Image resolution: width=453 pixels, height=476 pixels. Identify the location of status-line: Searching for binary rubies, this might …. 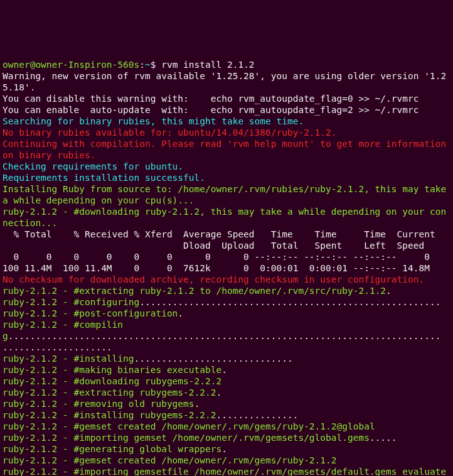
(153, 121).